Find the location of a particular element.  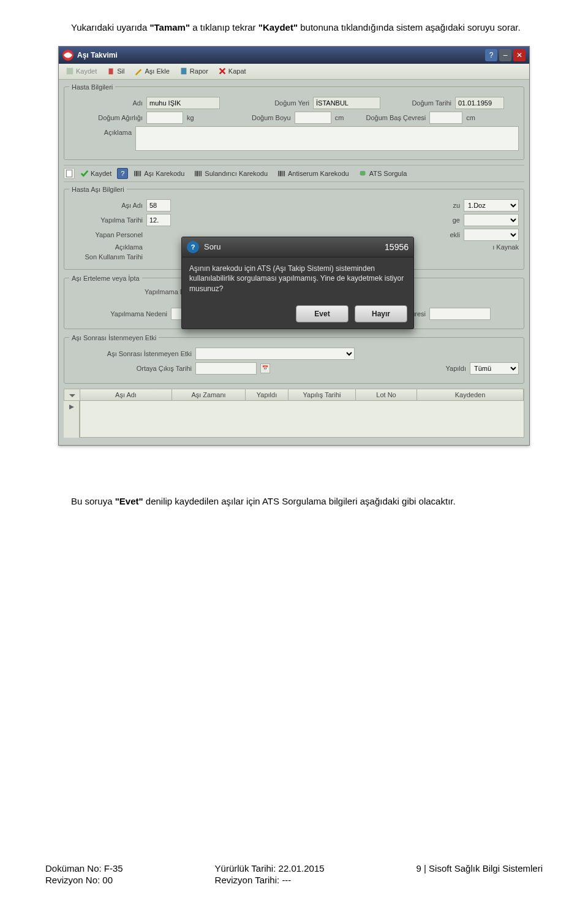

grid-tools-icon is located at coordinates (72, 395).